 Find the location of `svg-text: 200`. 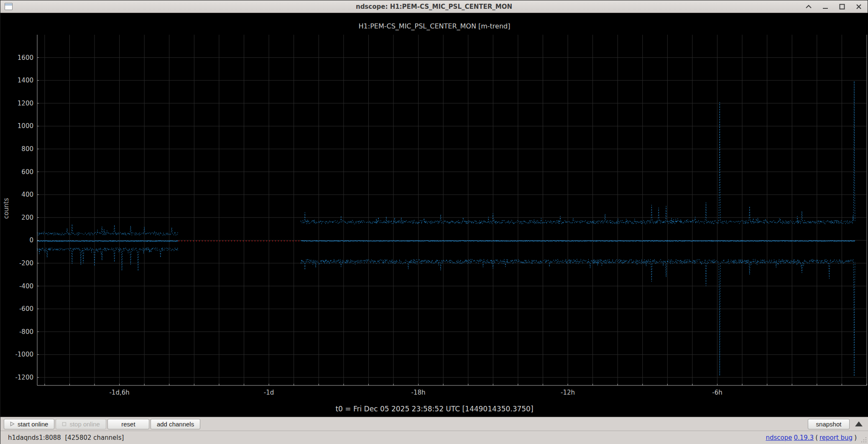

svg-text: 200 is located at coordinates (28, 218).